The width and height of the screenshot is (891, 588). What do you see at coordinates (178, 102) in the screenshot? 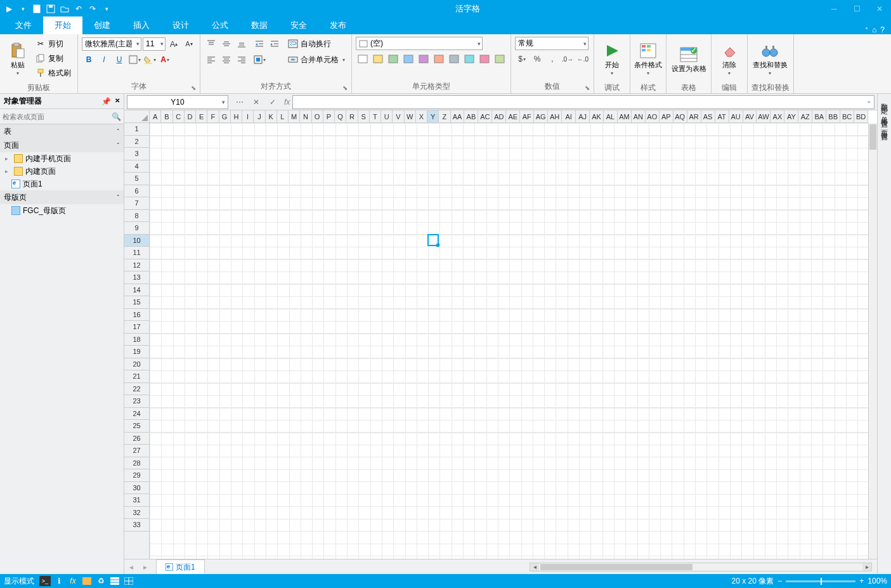
I see `name-box: Y10` at bounding box center [178, 102].